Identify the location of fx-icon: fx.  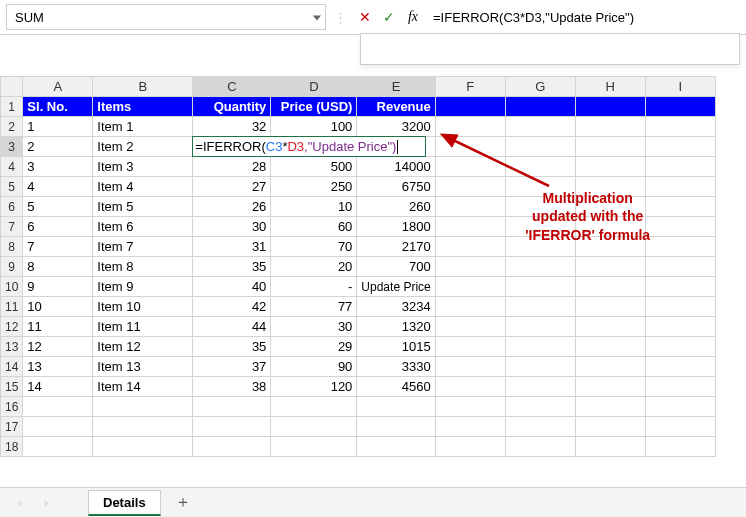
(413, 17).